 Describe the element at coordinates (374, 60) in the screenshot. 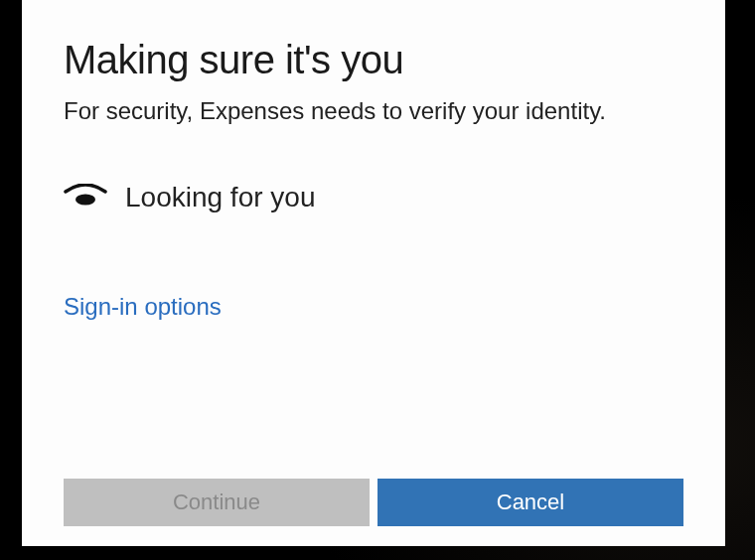

I see `dialog-title: Making sure it's you` at that location.